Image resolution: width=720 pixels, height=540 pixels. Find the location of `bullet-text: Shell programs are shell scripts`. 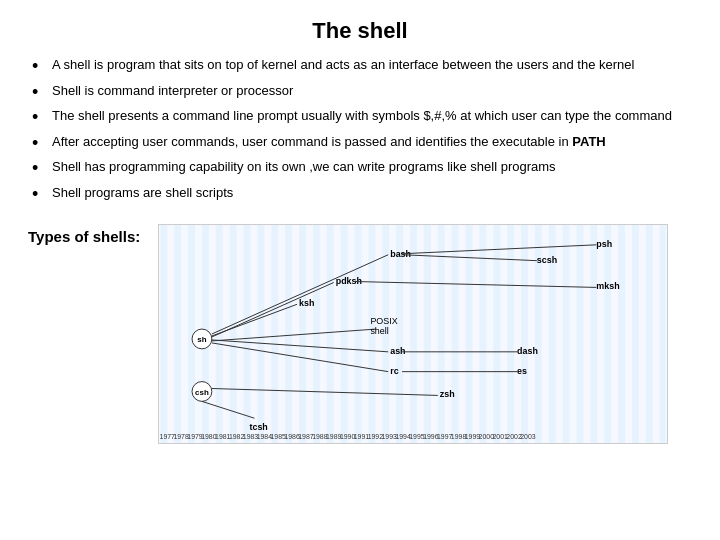

bullet-text: Shell programs are shell scripts is located at coordinates (372, 193).